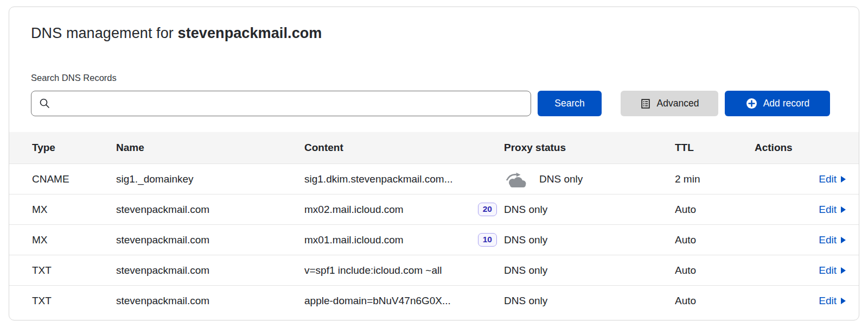 The height and width of the screenshot is (327, 868). Describe the element at coordinates (434, 240) in the screenshot. I see `table-row: MX stevenpackmail.com mx01.mail.icloud.c…` at that location.